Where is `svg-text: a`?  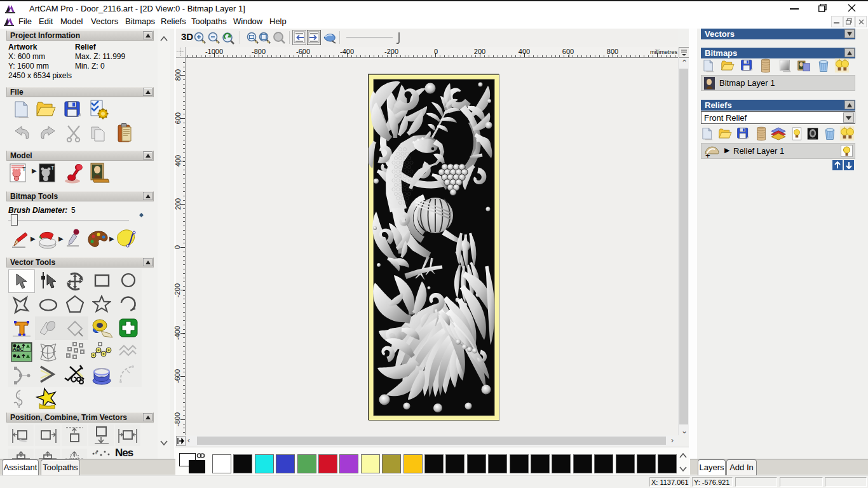
svg-text: a is located at coordinates (97, 452).